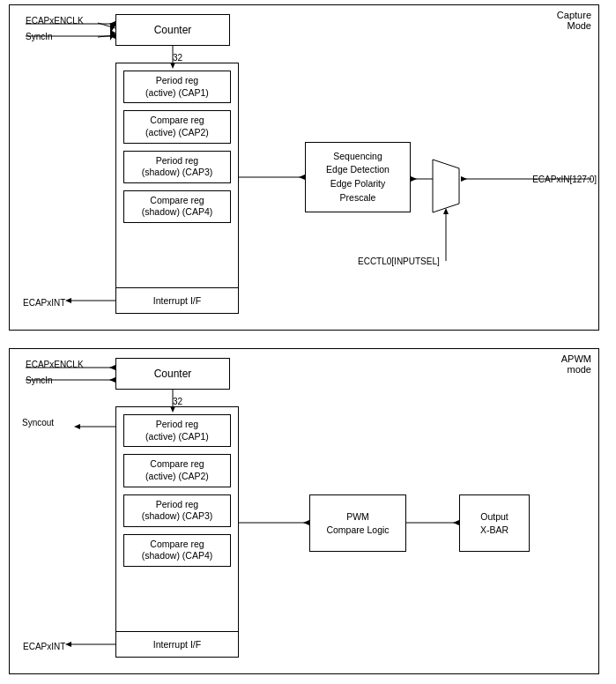 This screenshot has height=684, width=616. What do you see at coordinates (55, 365) in the screenshot?
I see `ecap-enclk-label-bot: ECAPxENCLK` at bounding box center [55, 365].